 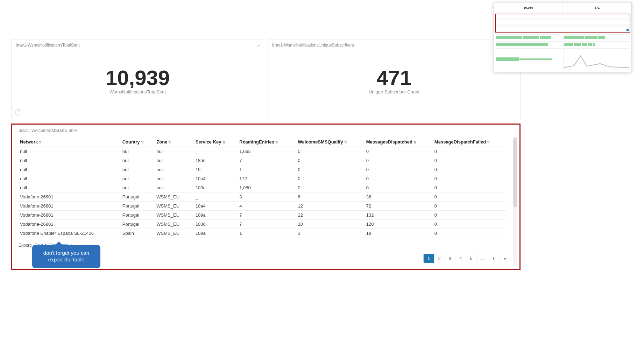 I want to click on pagination-page: 5, so click(x=471, y=258).